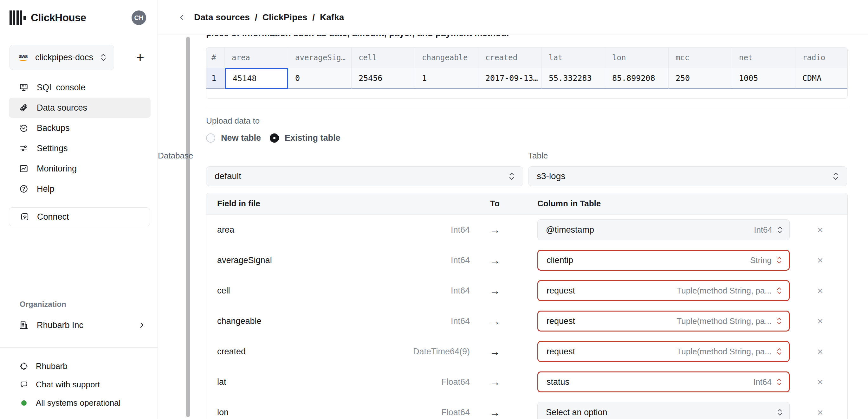 The image size is (868, 419). What do you see at coordinates (527, 382) in the screenshot?
I see `mapping-row-lat: lat Float64 → status Int64 ×` at bounding box center [527, 382].